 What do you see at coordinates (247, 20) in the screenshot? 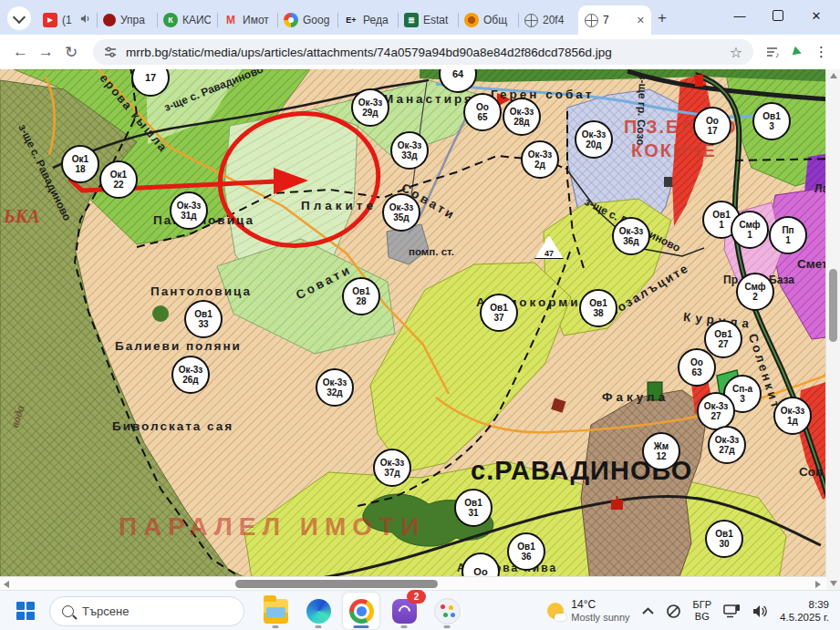
I see `browser-tab-Имот: Имот` at bounding box center [247, 20].